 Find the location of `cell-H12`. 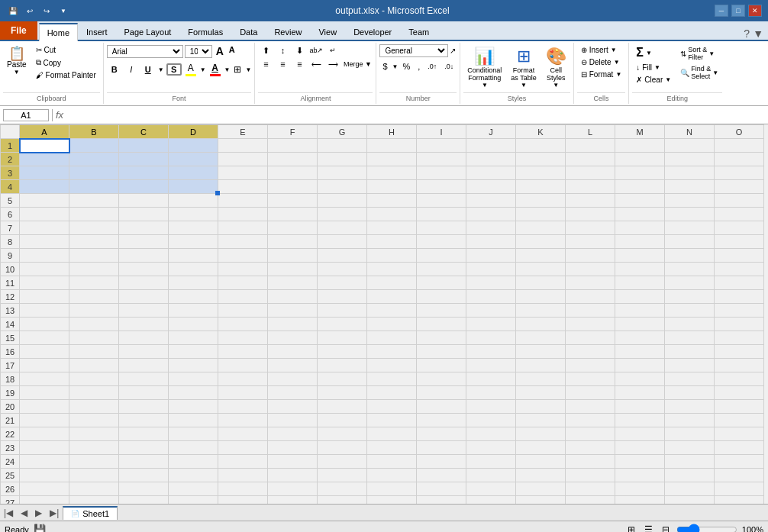

cell-H12 is located at coordinates (392, 297).